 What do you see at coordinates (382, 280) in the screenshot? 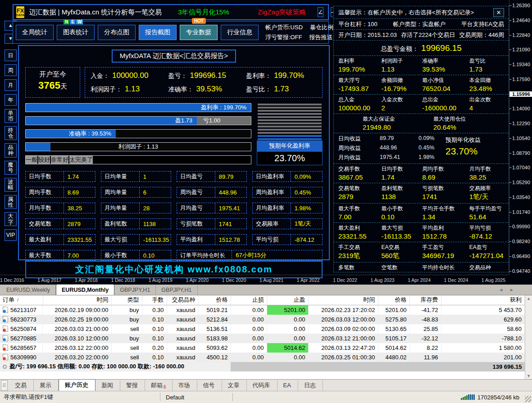
I see `date-tick: 1 Aug 2023` at bounding box center [382, 280].